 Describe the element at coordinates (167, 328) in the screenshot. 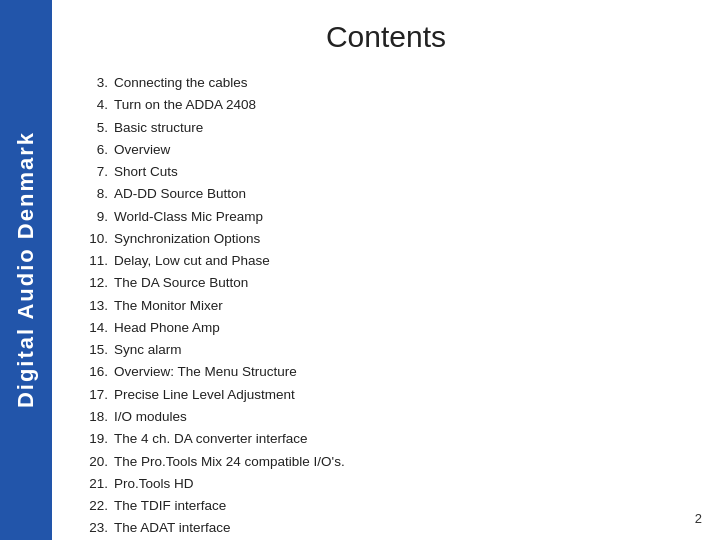

I see `item-text: Head Phone Amp` at that location.